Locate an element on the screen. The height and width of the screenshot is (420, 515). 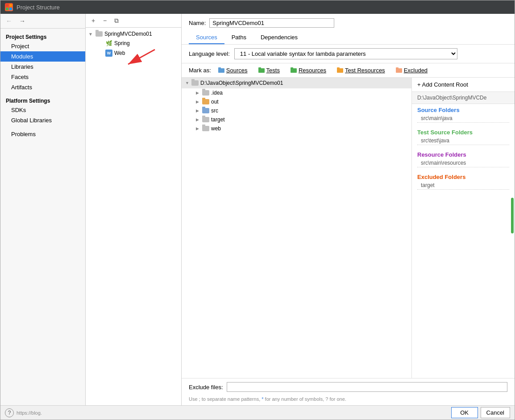
spring-icon: 🌿 is located at coordinates (109, 43).